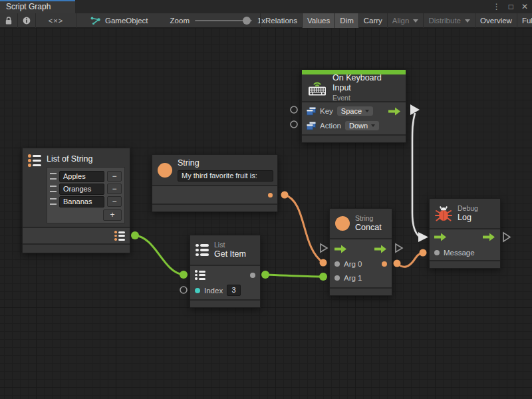 The height and width of the screenshot is (399, 532). What do you see at coordinates (225, 164) in the screenshot?
I see `node-title: String` at bounding box center [225, 164].